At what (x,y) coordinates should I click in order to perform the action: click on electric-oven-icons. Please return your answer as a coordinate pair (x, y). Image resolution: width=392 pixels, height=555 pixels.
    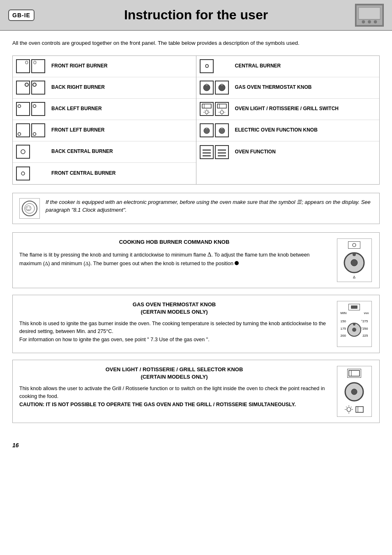
    Looking at the image, I should click on (215, 130).